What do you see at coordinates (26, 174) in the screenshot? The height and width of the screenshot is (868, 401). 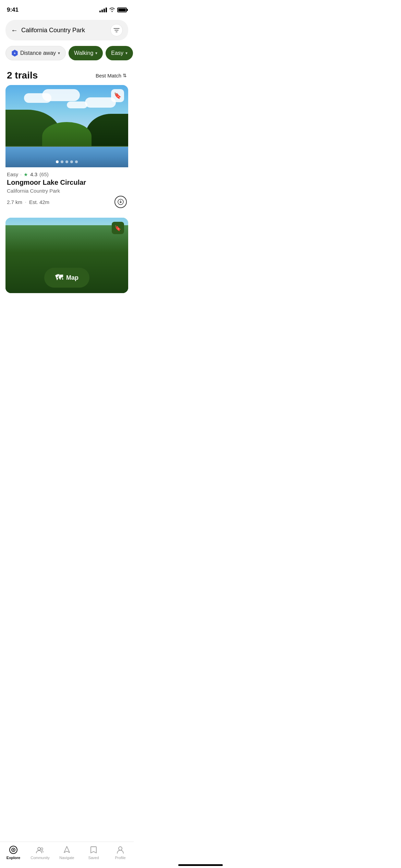 I see `star-icon-1: ★` at bounding box center [26, 174].